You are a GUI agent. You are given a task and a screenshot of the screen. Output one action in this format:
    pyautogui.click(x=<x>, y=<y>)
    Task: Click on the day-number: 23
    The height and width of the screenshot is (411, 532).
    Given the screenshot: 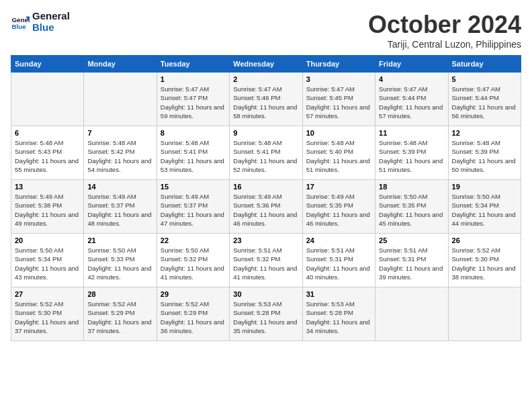 What is the action you would take?
    pyautogui.click(x=266, y=240)
    